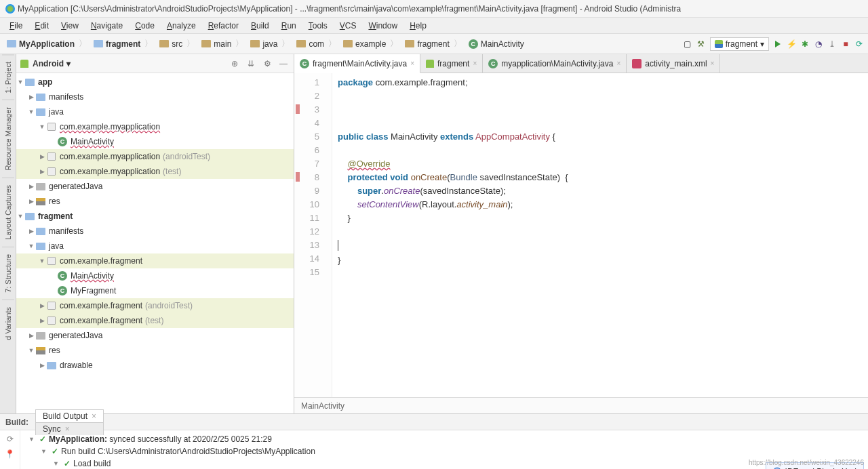 The image size is (868, 469). Describe the element at coordinates (155, 127) in the screenshot. I see `tree-node-com-example-myapplication: ▼com.example.myapplication` at that location.